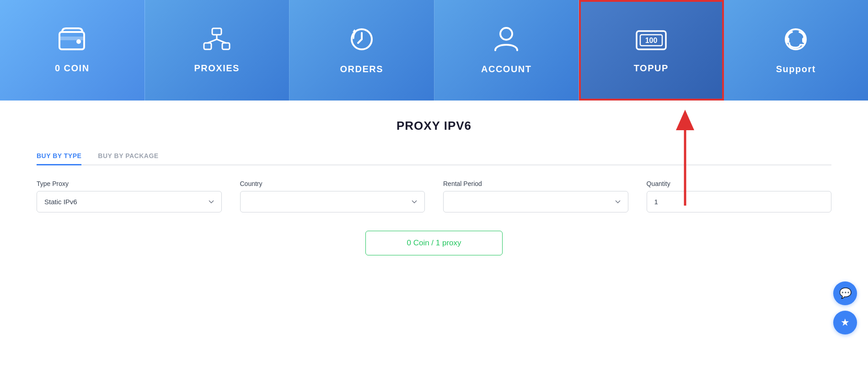 The image size is (868, 371). What do you see at coordinates (845, 323) in the screenshot?
I see `star-button: ★` at bounding box center [845, 323].